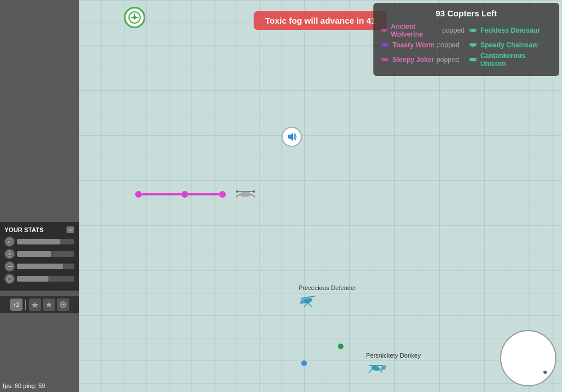 This screenshot has width=562, height=392. What do you see at coordinates (10, 279) in the screenshot?
I see `stat-icon-defense` at bounding box center [10, 279].